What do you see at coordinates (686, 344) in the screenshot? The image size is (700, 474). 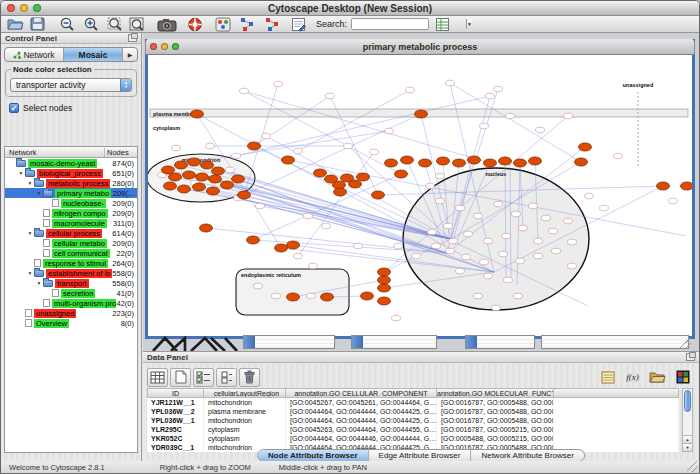 I see `resize-grip-icon` at bounding box center [686, 344].